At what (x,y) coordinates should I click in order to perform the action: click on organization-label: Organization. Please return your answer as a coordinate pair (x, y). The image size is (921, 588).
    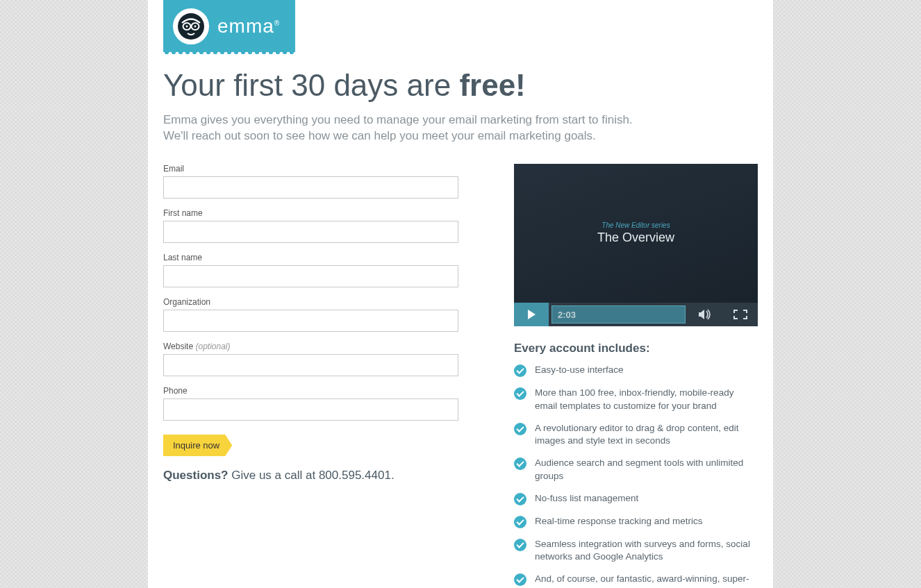
    Looking at the image, I should click on (311, 302).